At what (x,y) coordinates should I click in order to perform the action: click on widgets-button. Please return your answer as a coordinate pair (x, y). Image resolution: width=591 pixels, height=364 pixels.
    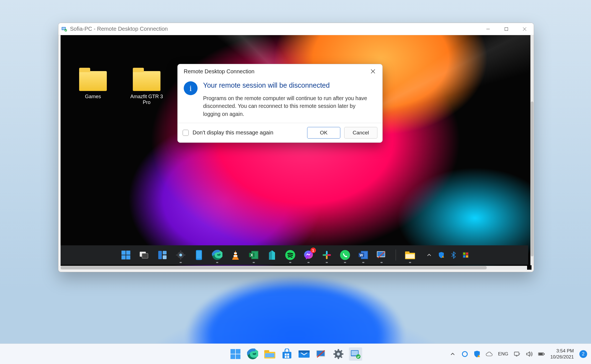
    Looking at the image, I should click on (162, 255).